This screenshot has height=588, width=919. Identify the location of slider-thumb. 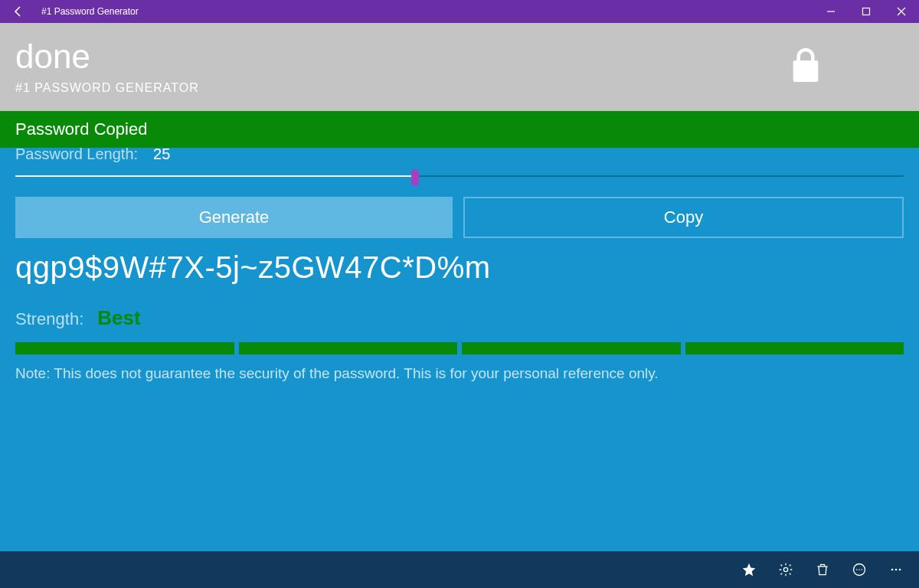
(415, 178).